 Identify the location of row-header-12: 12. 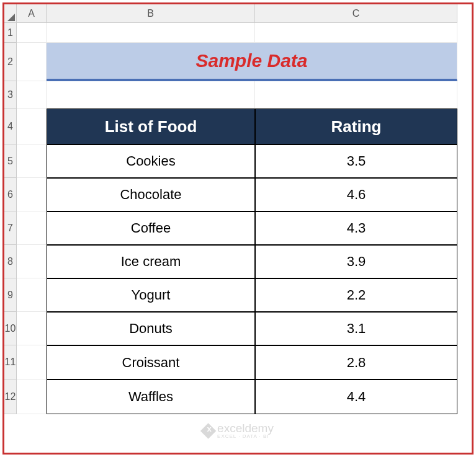
(11, 397).